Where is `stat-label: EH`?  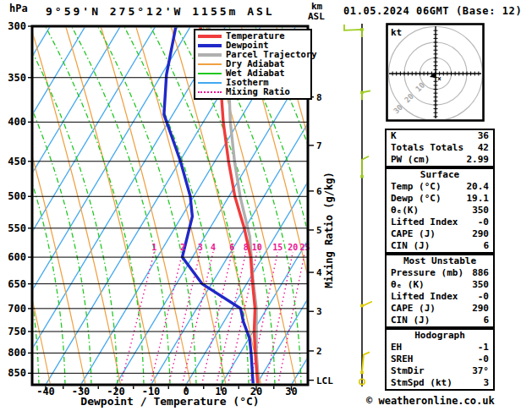 stat-label: EH is located at coordinates (396, 348).